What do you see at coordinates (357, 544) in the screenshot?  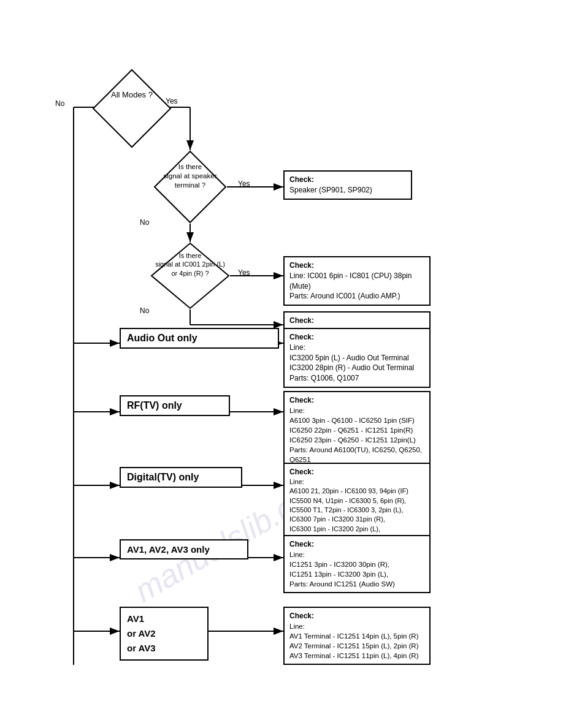 I see `check-av123-only-title: Check:` at bounding box center [357, 544].